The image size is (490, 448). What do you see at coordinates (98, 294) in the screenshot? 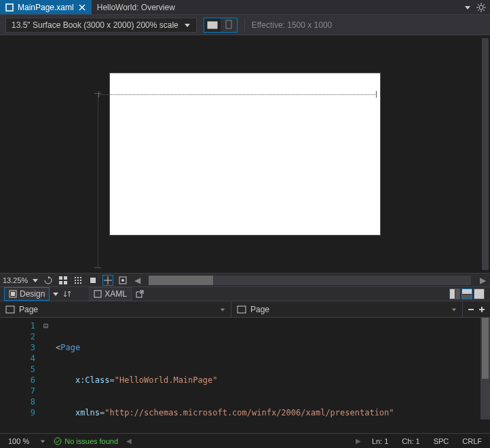
I see `xaml-pane-icon` at bounding box center [98, 294].